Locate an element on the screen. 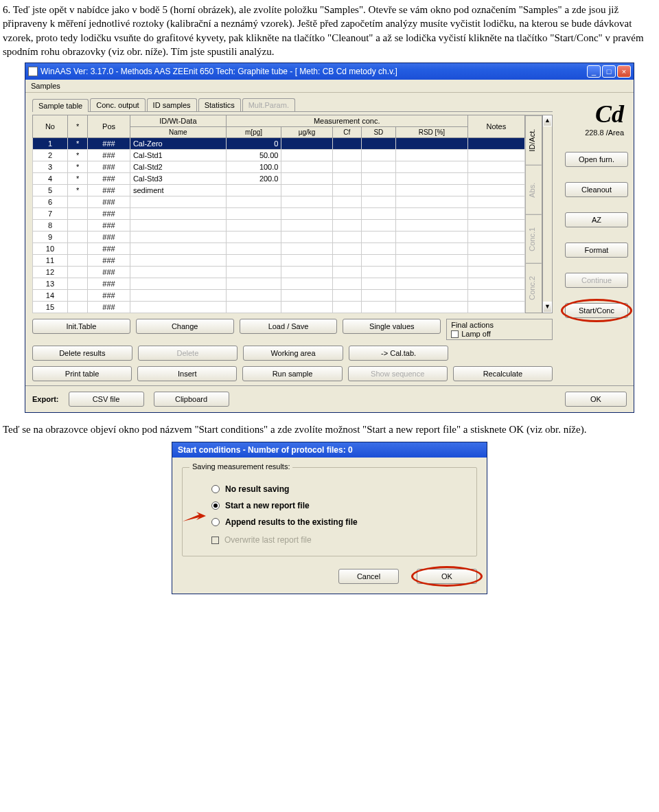 The image size is (659, 812). doc-para-2: Teď se na obrazovce objeví okno pod názv… is located at coordinates (330, 429).